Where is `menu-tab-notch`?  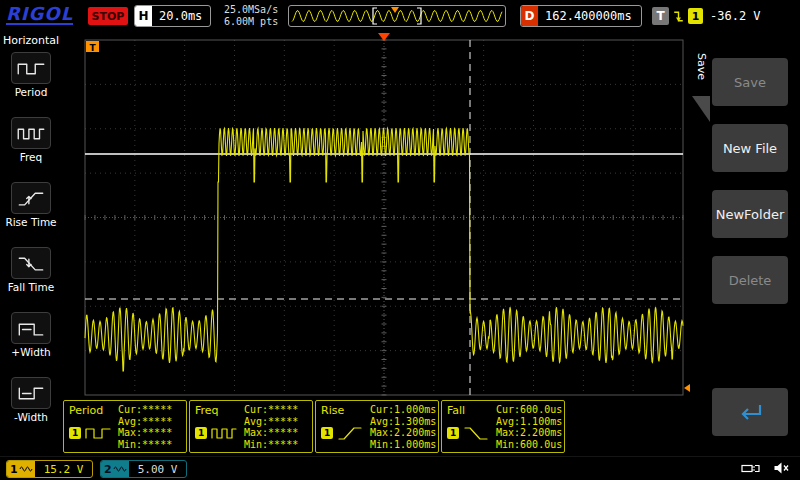
menu-tab-notch is located at coordinates (701, 109).